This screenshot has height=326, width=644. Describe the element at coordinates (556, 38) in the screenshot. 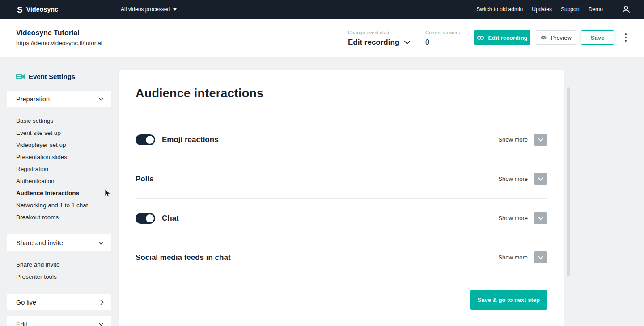

I see `preview-button: Preview` at that location.